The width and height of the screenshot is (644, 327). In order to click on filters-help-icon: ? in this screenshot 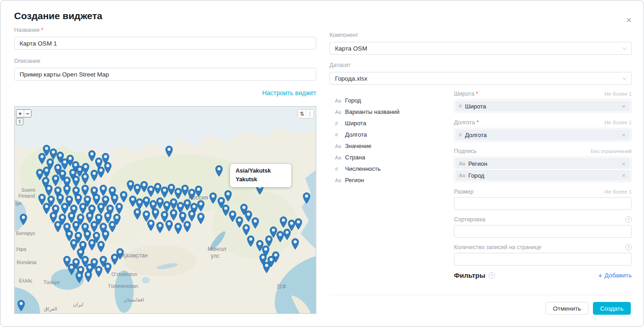, I will do `click(492, 276)`.